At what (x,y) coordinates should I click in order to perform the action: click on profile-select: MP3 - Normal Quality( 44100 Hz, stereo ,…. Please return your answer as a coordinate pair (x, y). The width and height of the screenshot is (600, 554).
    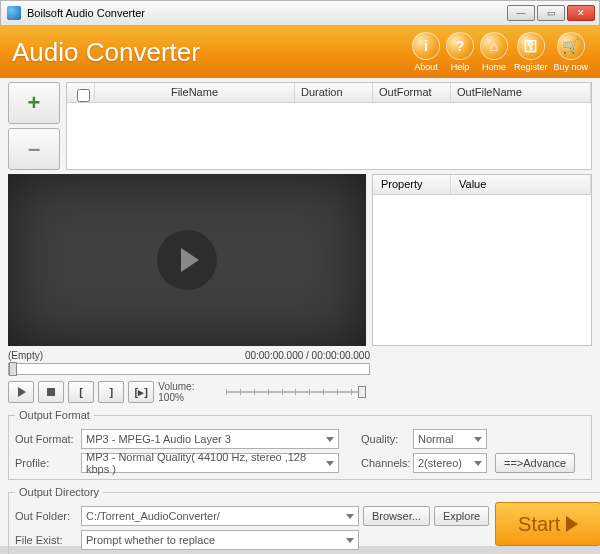
    Looking at the image, I should click on (210, 463).